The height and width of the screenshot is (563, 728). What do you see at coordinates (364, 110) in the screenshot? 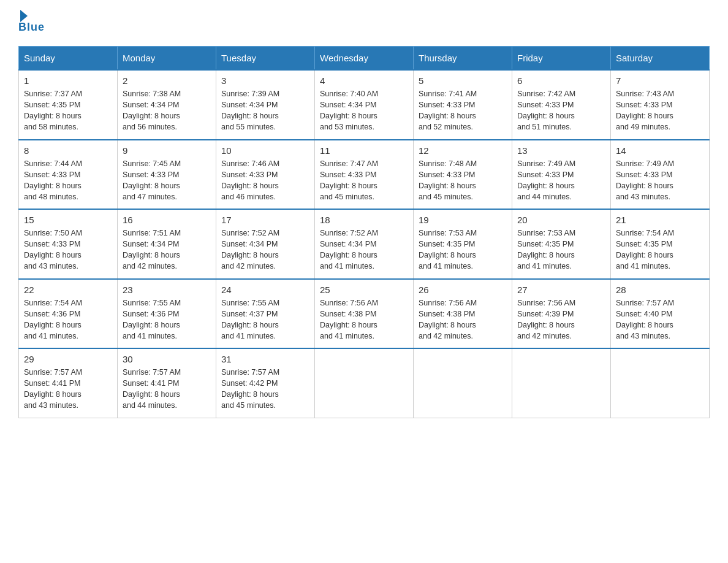
I see `day-info: Sunrise: 7:40 AM Sunset: 4:34 PM Dayligh…` at bounding box center [364, 110].